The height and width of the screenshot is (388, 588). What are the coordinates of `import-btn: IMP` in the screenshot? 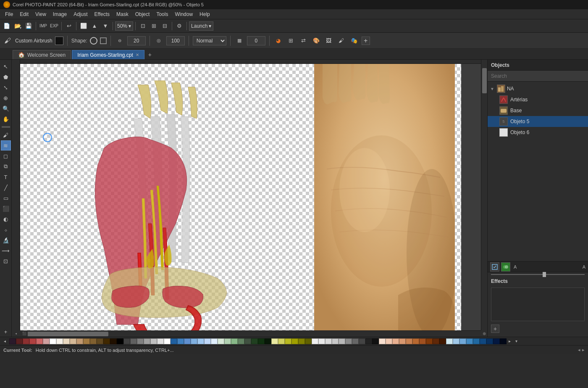 It's located at (43, 26).